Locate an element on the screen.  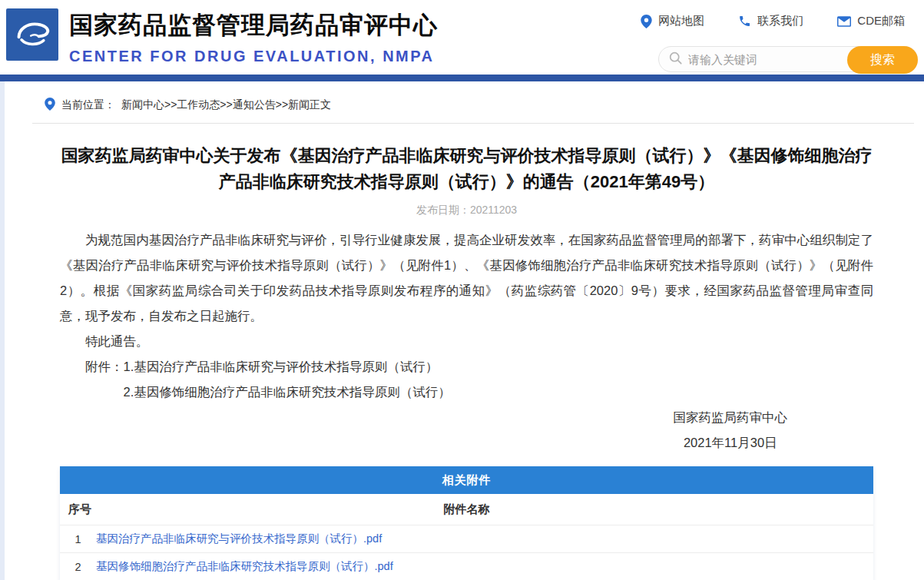
attachment-line-1: 附件：1.基因治疗产品非临床研究与评价技术指导原则（试行） is located at coordinates (467, 367).